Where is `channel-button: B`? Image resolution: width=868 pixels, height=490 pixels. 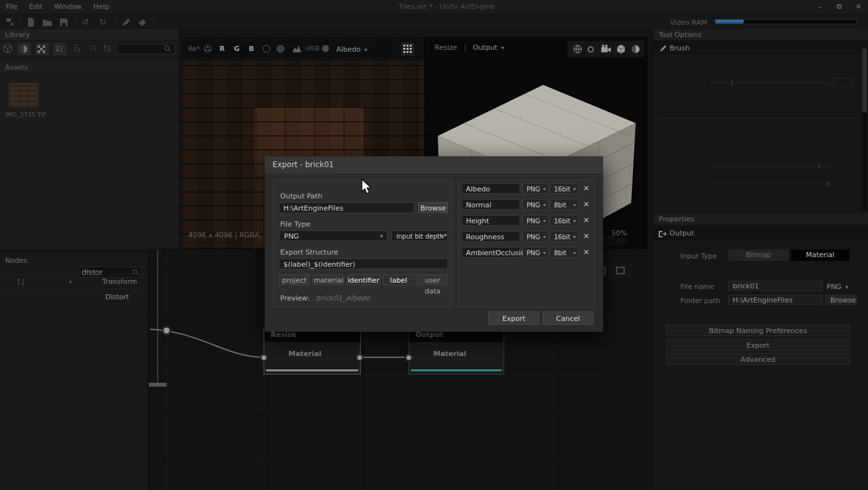 channel-button: B is located at coordinates (251, 49).